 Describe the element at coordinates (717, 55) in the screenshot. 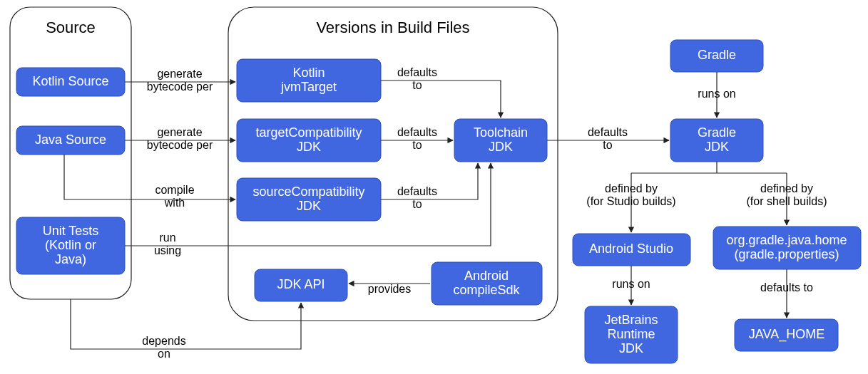

I see `label-gradle: Gradle` at that location.